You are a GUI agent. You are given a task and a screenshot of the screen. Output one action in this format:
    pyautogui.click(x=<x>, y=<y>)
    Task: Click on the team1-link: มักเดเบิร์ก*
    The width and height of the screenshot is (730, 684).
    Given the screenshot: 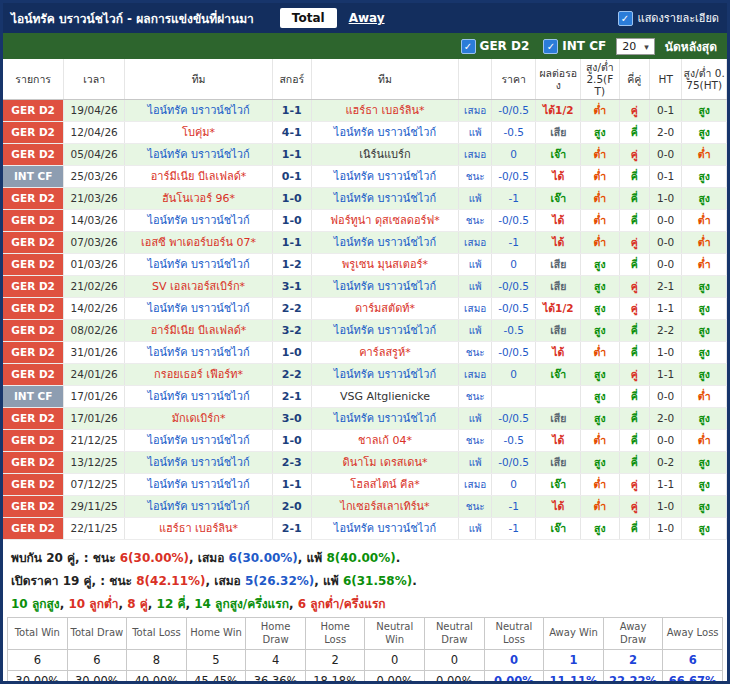 What is the action you would take?
    pyautogui.click(x=199, y=418)
    